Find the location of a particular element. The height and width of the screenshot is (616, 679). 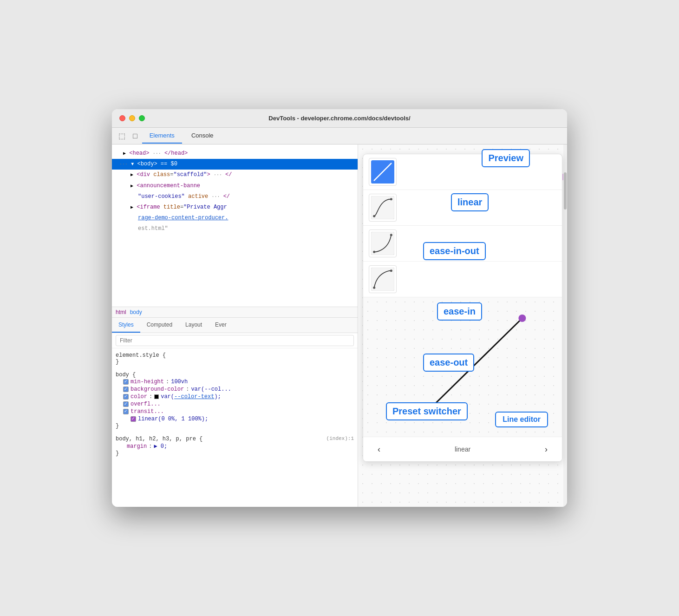

css-background-color: background-color: var(--col... is located at coordinates (235, 389).